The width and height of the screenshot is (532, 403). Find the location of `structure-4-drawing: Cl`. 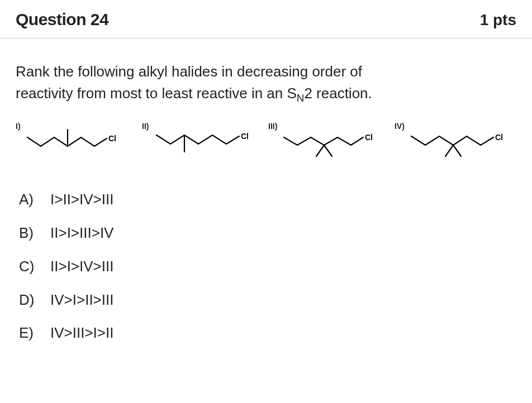

structure-4-drawing: Cl is located at coordinates (460, 141).